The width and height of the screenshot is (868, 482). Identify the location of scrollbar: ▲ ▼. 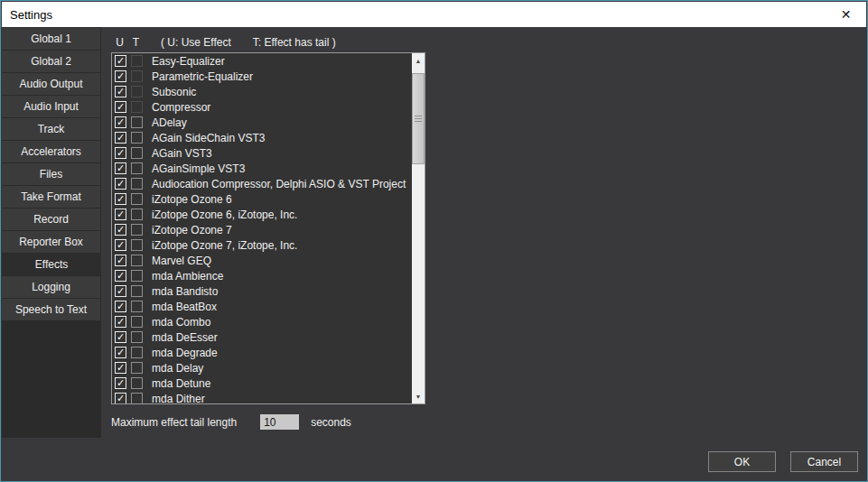
(418, 228).